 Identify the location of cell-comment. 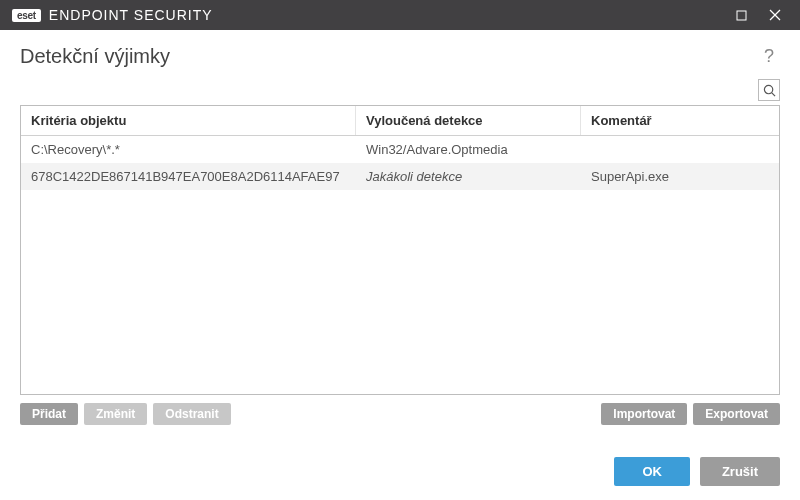
(680, 150).